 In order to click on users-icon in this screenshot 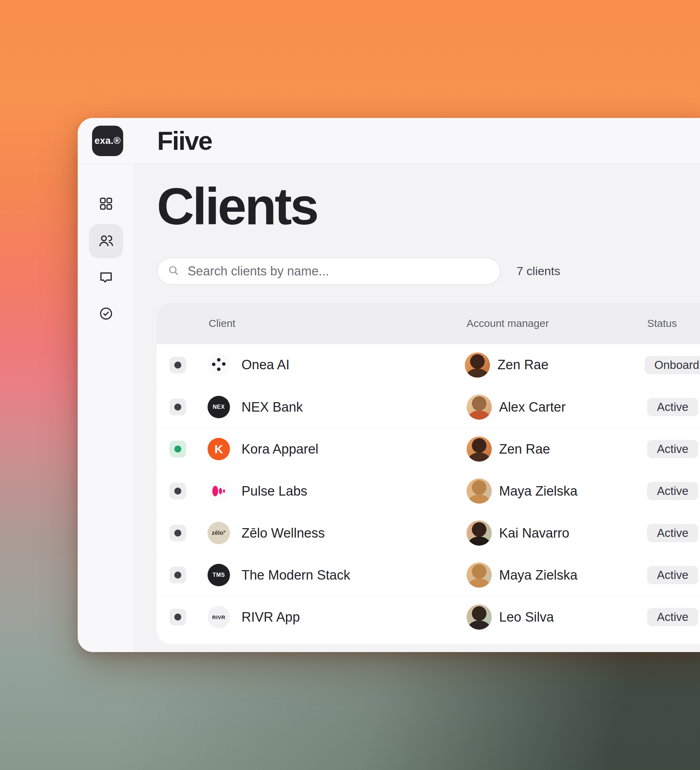, I will do `click(106, 241)`.